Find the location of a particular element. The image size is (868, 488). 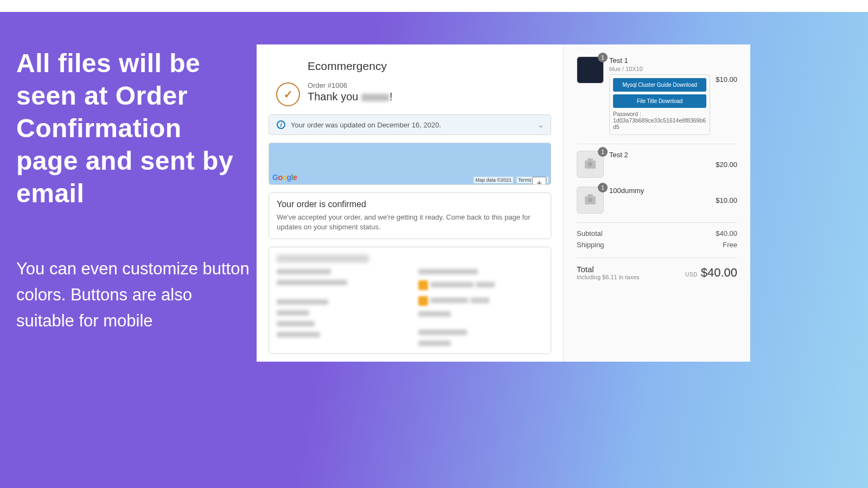

info-icon: i is located at coordinates (281, 125).